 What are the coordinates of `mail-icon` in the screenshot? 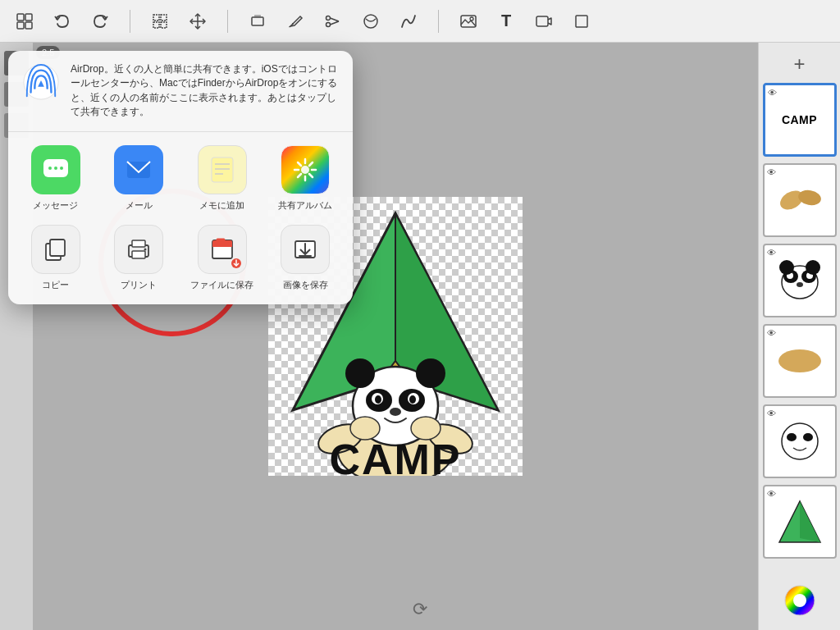 It's located at (139, 170).